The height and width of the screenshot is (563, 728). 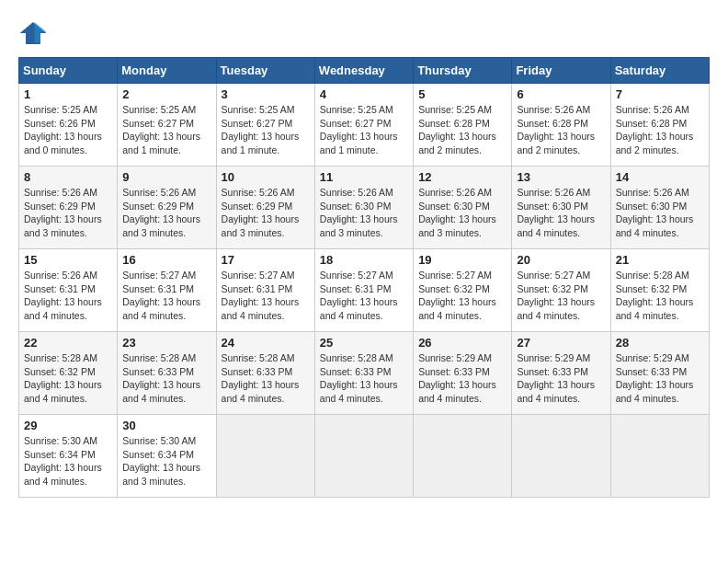 What do you see at coordinates (364, 94) in the screenshot?
I see `day-number: 4` at bounding box center [364, 94].